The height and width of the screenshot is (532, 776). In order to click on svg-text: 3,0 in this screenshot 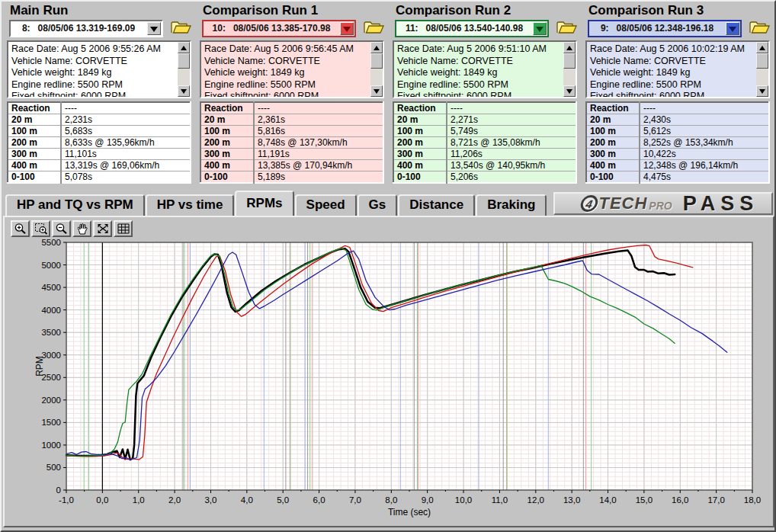, I will do `click(210, 500)`.